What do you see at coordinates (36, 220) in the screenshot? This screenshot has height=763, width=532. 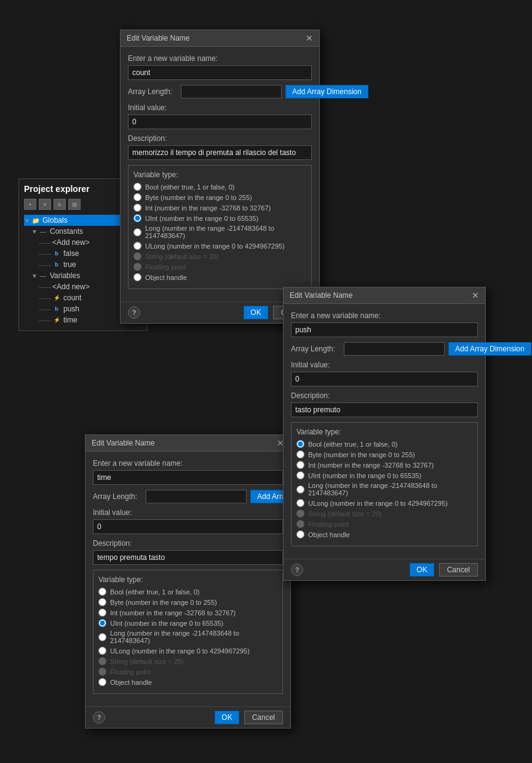 I see `pe-folder-icon: 📁` at bounding box center [36, 220].